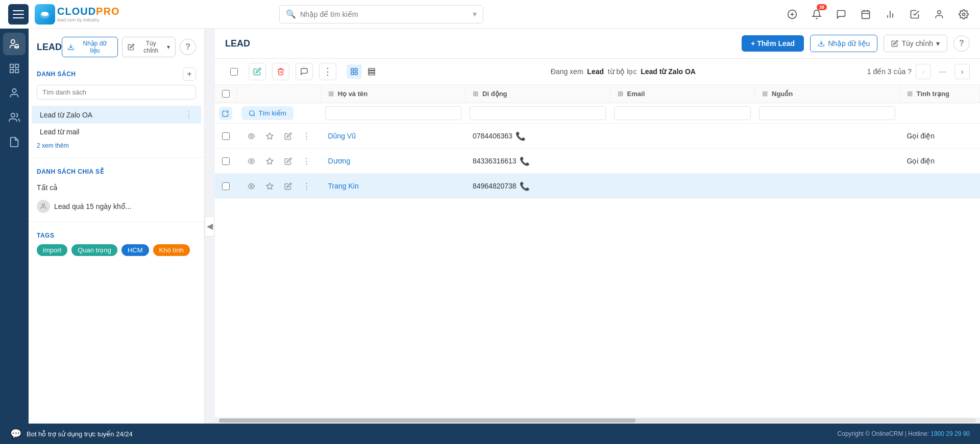 This screenshot has width=980, height=444. I want to click on col-tinh-trang: ⊞ Tình trạng, so click(939, 94).